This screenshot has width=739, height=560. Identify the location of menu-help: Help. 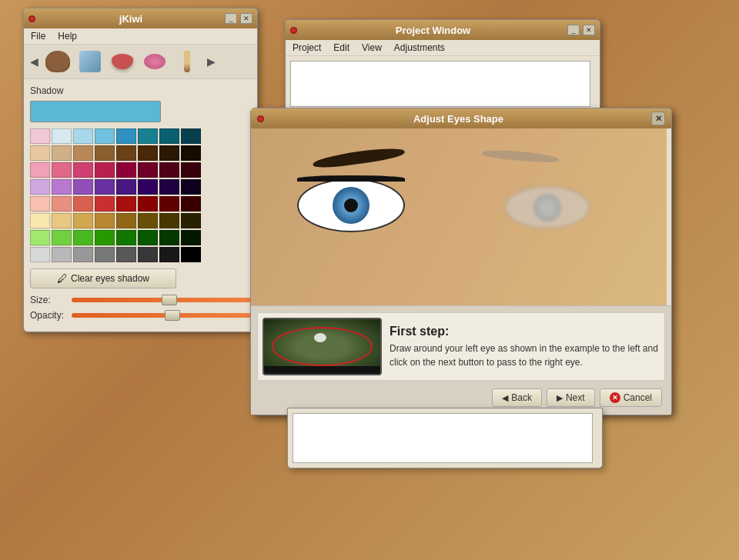
(68, 36).